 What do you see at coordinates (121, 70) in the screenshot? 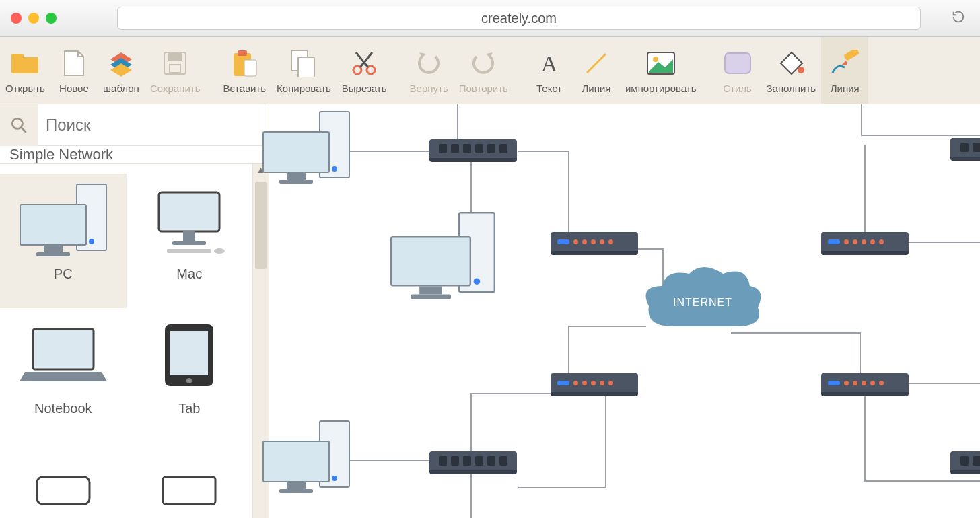
I see `template-button: шаблон` at bounding box center [121, 70].